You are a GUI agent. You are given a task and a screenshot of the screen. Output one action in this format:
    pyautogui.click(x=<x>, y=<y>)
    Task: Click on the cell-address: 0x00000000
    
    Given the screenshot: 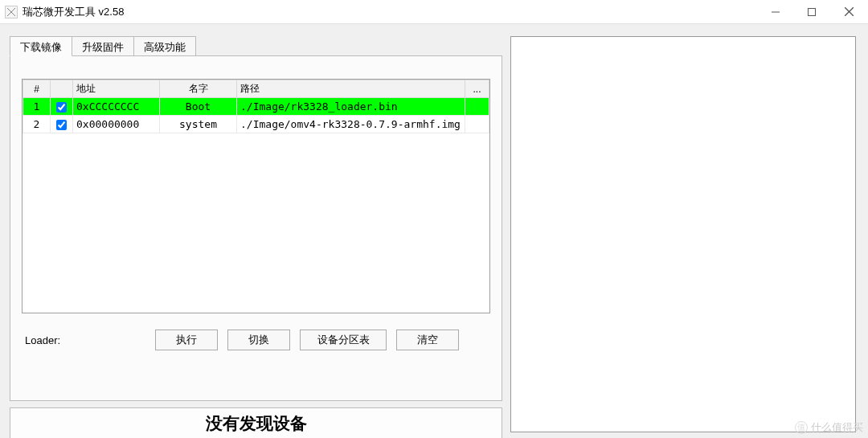 What is the action you would take?
    pyautogui.click(x=117, y=125)
    